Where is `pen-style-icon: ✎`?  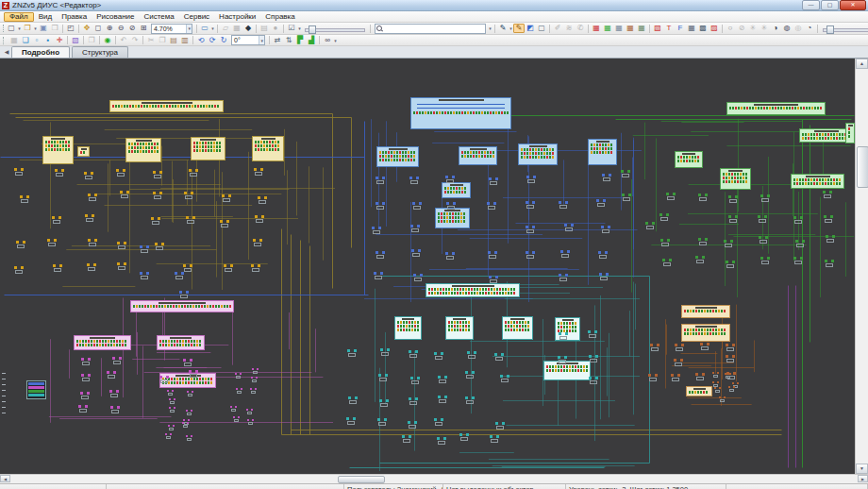
pen-style-icon: ✎ is located at coordinates (503, 28).